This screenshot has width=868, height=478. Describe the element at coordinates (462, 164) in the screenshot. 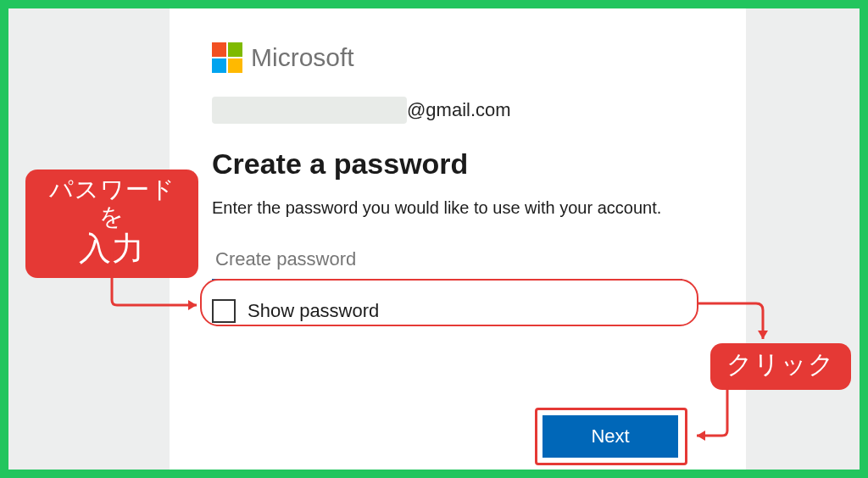

I see `page-title: Create a password` at that location.